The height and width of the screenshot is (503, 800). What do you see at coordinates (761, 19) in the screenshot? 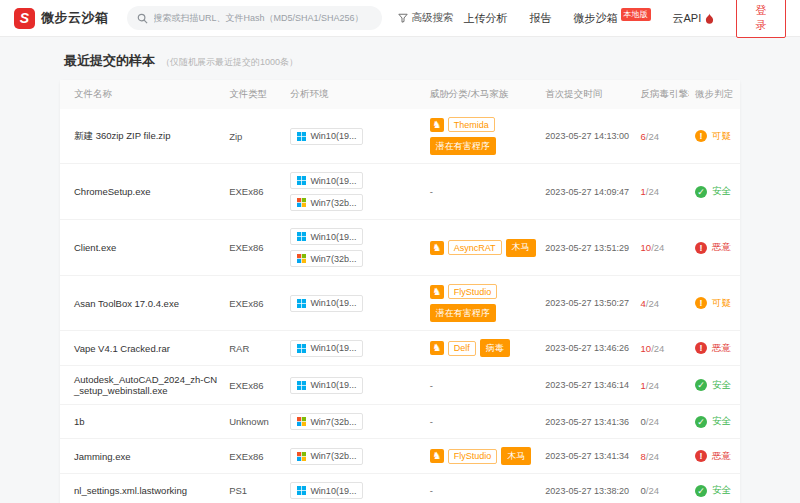
I see `login-button: 登录` at bounding box center [761, 19].